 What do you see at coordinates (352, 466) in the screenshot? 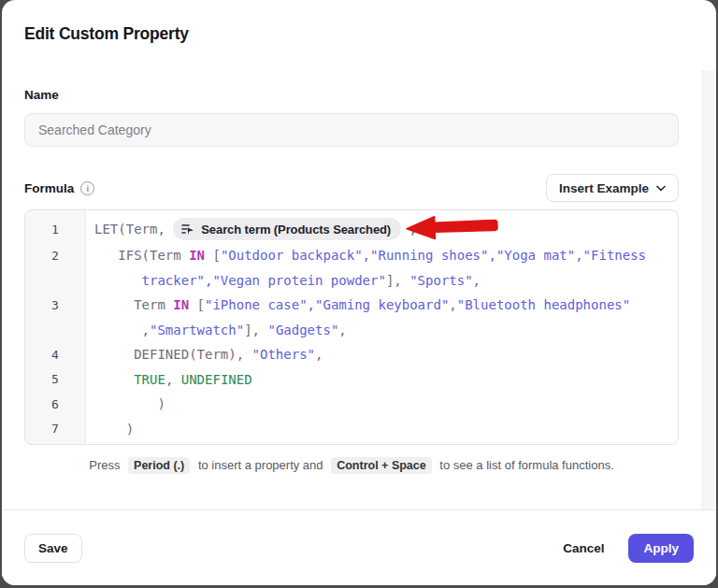
I see `formula-help-text: Press Period (.) to insert a property an…` at bounding box center [352, 466].